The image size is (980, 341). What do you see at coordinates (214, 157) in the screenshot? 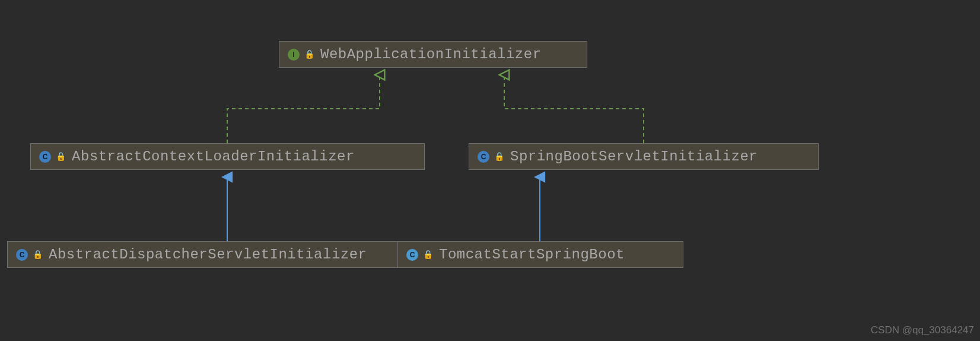
I see `node-label: AbstractContextLoaderInitializer` at bounding box center [214, 157].